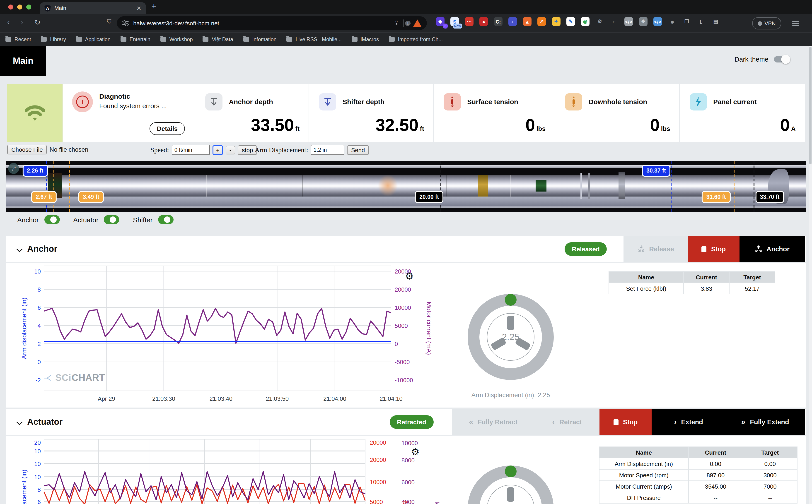 Image resolution: width=812 pixels, height=504 pixels. What do you see at coordinates (416, 39) in the screenshot?
I see `bookmark-folder: Imported from Ch...` at bounding box center [416, 39].